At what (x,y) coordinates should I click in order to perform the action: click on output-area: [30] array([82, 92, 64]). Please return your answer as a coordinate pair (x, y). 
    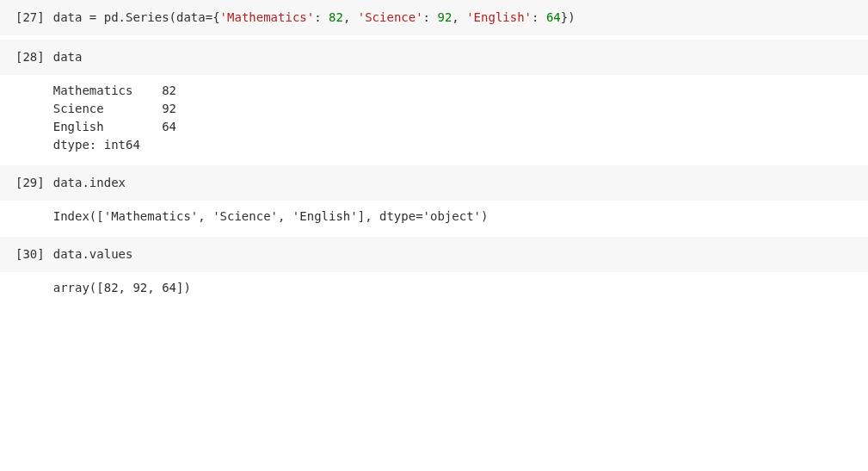
    Looking at the image, I should click on (434, 288).